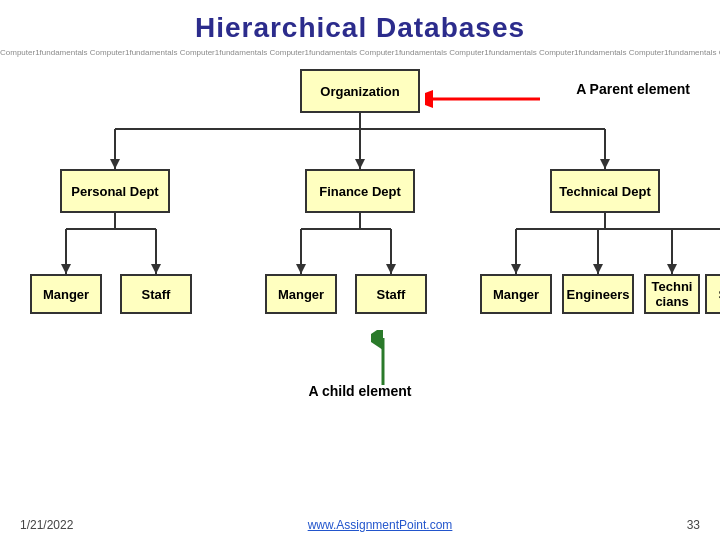 The image size is (720, 540). Describe the element at coordinates (672, 294) in the screenshot. I see `node-technical-technicians: Techni cians` at that location.